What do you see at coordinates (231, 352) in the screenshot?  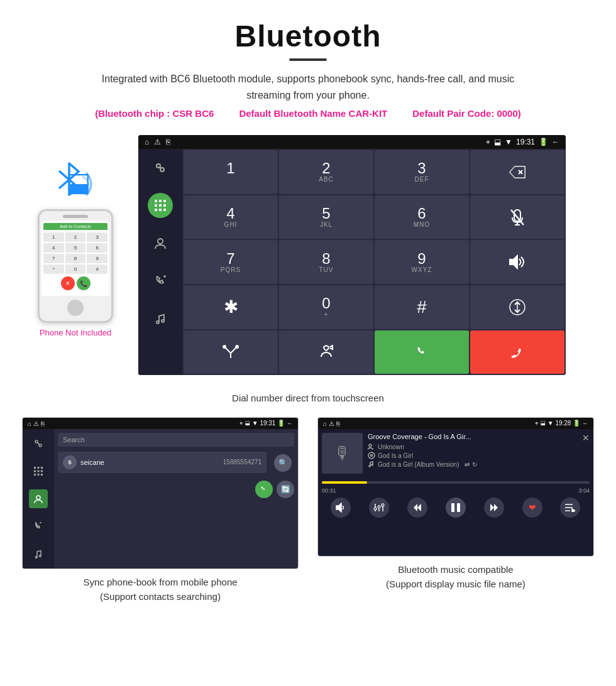 I see `dial-key-merge` at bounding box center [231, 352].